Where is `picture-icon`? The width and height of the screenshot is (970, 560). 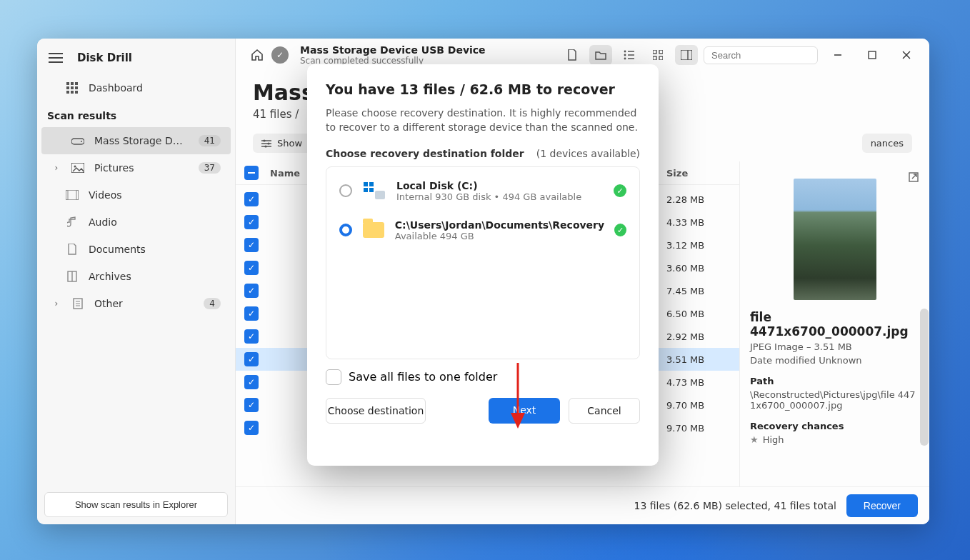
picture-icon is located at coordinates (78, 168).